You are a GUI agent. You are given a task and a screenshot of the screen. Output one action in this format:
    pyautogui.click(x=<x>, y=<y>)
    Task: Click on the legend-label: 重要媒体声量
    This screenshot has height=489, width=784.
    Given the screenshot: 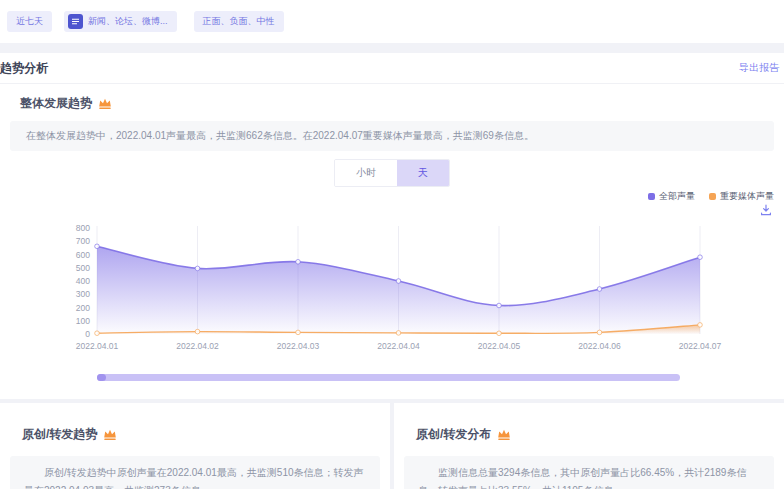 What is the action you would take?
    pyautogui.click(x=747, y=196)
    